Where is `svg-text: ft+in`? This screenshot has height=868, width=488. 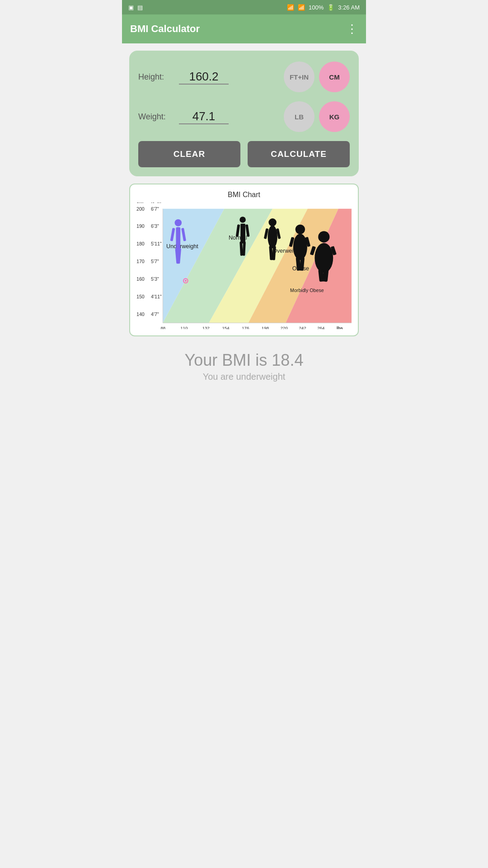 svg-text: ft+in is located at coordinates (156, 203).